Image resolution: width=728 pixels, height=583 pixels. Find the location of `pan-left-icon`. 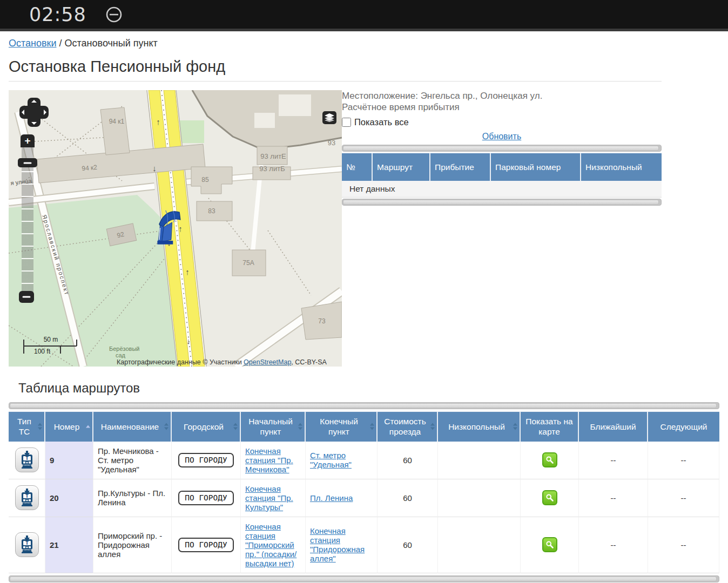

pan-left-icon is located at coordinates (23, 112).